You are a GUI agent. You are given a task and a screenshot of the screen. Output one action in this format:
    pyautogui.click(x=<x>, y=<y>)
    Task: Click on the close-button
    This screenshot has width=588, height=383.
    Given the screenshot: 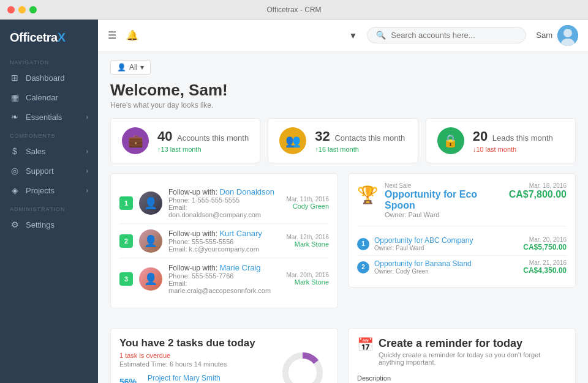 What is the action you would take?
    pyautogui.click(x=11, y=10)
    